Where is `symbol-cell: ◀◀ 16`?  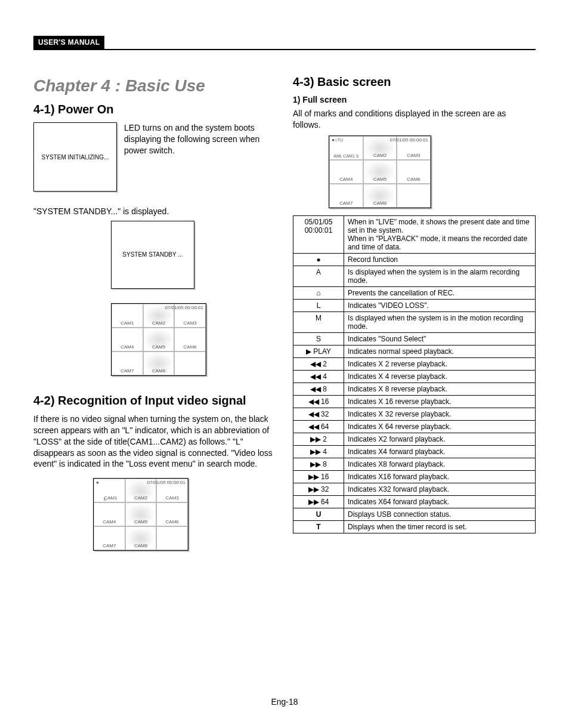 symbol-cell: ◀◀ 16 is located at coordinates (318, 401).